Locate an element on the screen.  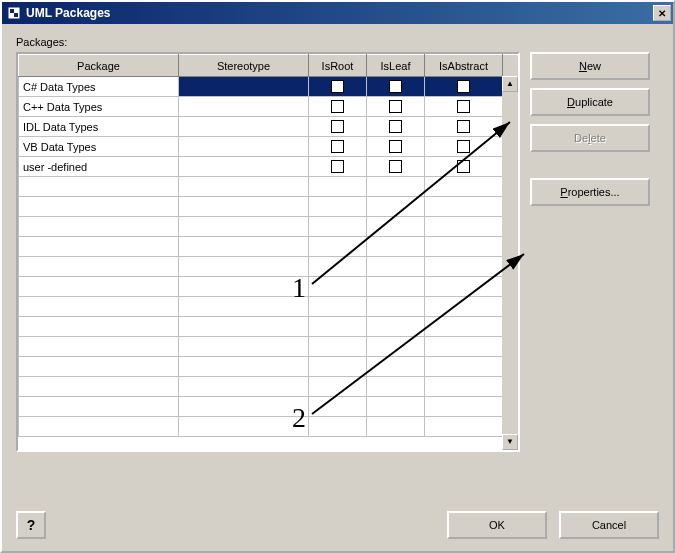
packages-label: Packages: is located at coordinates (338, 42).